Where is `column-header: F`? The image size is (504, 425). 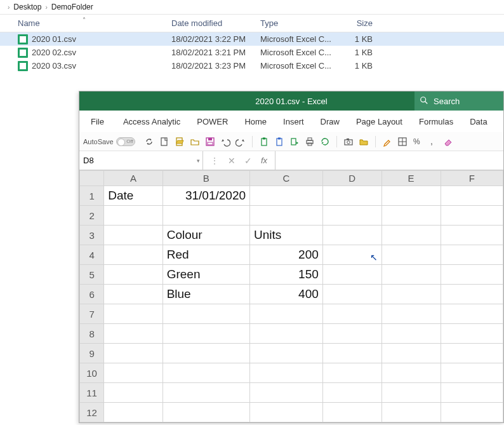 column-header: F is located at coordinates (472, 179).